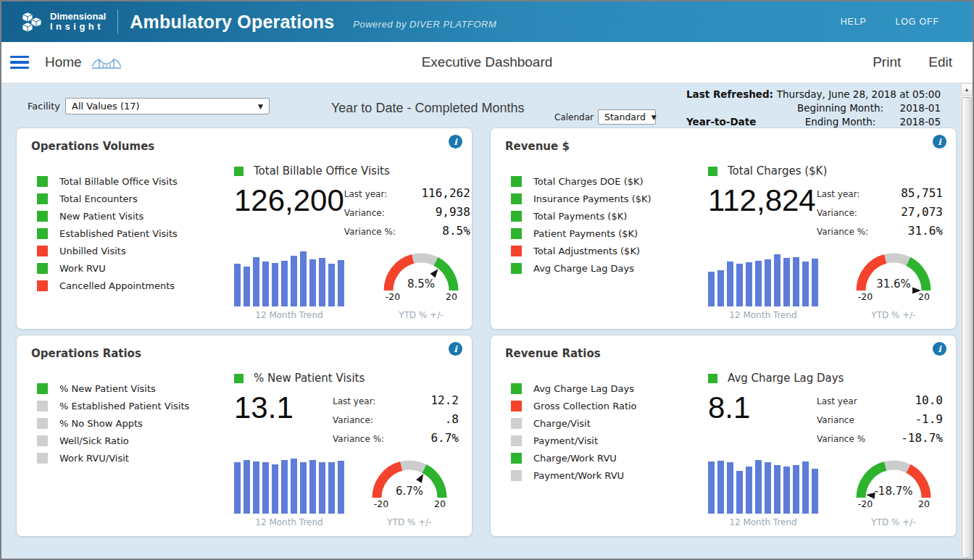 Image resolution: width=974 pixels, height=560 pixels. What do you see at coordinates (602, 458) in the screenshot?
I see `metric-list-item: Charge/Work RVU` at bounding box center [602, 458].